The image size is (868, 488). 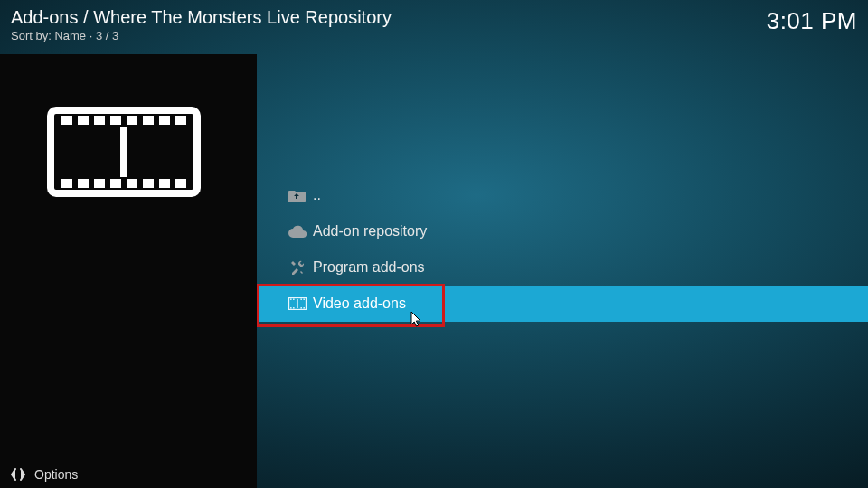 I want to click on footer-options: Options, so click(x=39, y=474).